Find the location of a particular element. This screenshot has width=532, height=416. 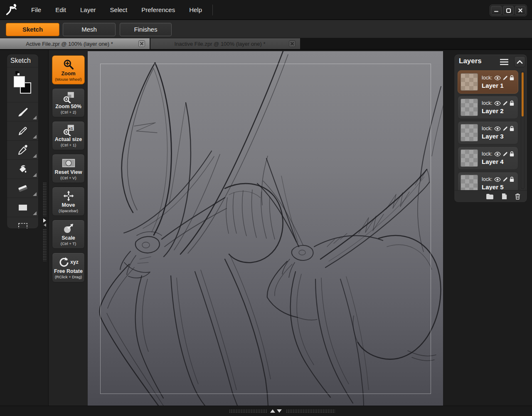

menubar-divider is located at coordinates (213, 10).